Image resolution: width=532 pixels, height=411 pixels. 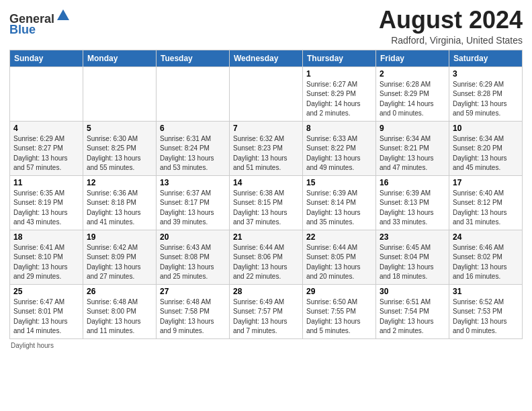 What do you see at coordinates (47, 312) in the screenshot?
I see `calendar-cell-w5-d0: 25Sunrise: 6:47 AM Sunset: 8:01 PM Dayli…` at bounding box center [47, 312].